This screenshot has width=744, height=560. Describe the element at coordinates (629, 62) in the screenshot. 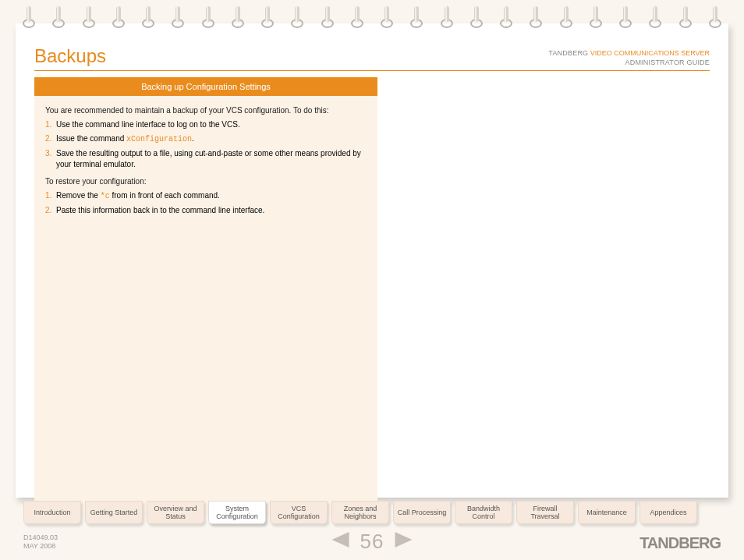

I see `brand-sub: ADMINISTRATOR GUIDE` at that location.